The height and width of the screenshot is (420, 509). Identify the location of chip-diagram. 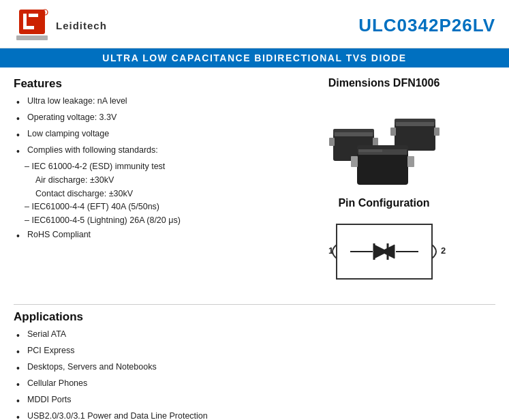
(384, 142).